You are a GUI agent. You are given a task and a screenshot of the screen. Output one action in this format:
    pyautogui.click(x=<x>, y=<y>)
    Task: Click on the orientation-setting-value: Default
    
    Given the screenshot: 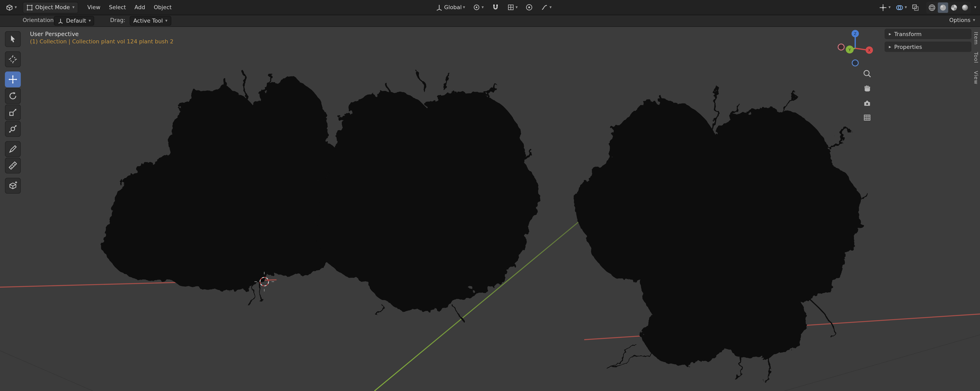 What is the action you would take?
    pyautogui.click(x=76, y=21)
    